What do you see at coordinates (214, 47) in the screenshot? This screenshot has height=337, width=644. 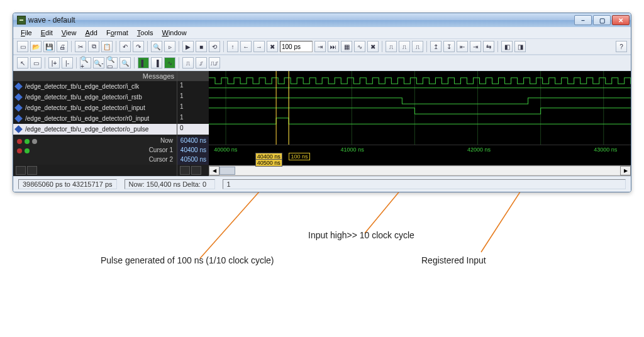 I see `restart-icon: ⟲` at bounding box center [214, 47].